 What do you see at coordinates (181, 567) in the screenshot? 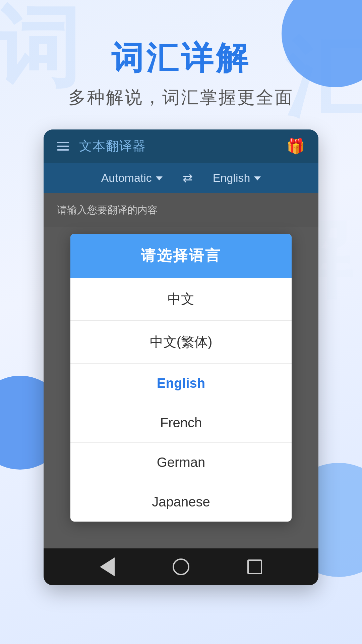
I see `bottom-nav` at bounding box center [181, 567].